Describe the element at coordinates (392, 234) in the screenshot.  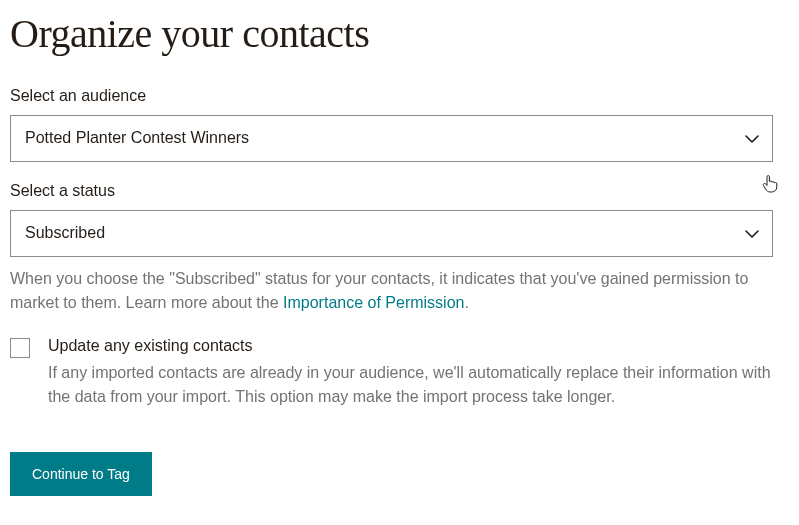
I see `status-select-wrapper: Subscribed` at that location.